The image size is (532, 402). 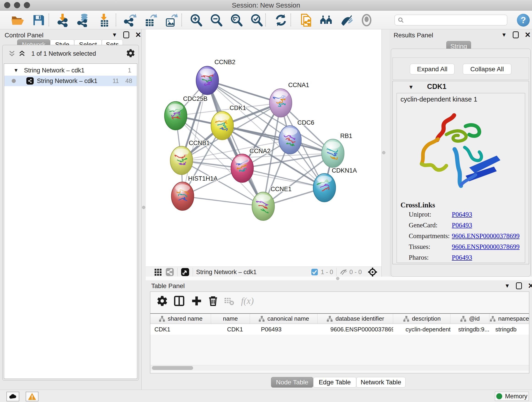 What do you see at coordinates (238, 108) in the screenshot?
I see `node-label-CDK1: CDK1` at bounding box center [238, 108].